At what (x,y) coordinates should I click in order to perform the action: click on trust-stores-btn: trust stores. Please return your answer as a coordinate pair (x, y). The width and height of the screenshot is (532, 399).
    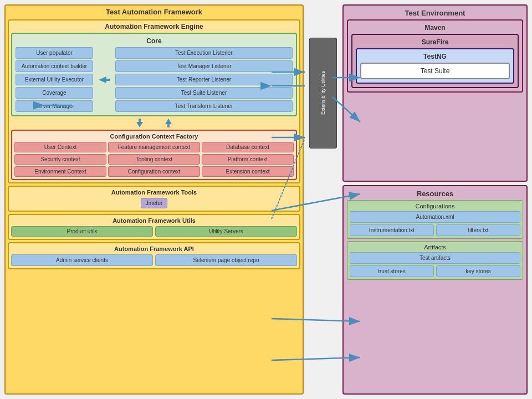
    Looking at the image, I should click on (392, 272).